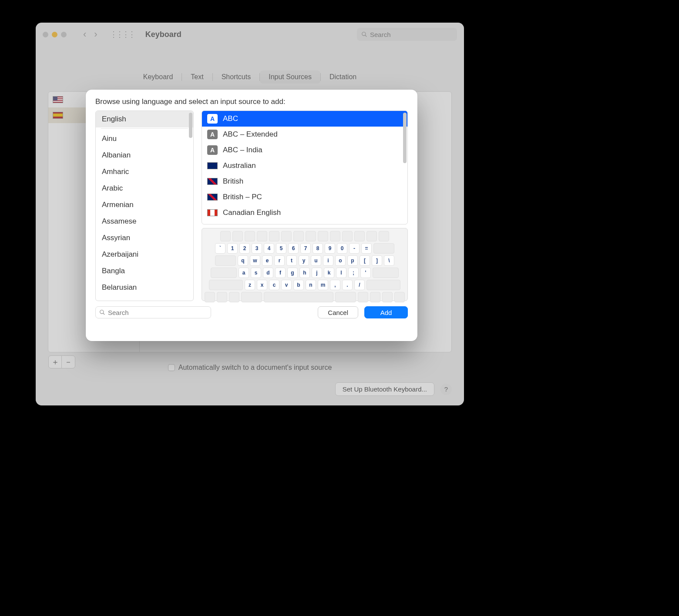 The image size is (679, 616). Describe the element at coordinates (407, 34) in the screenshot. I see `window-search-field` at that location.